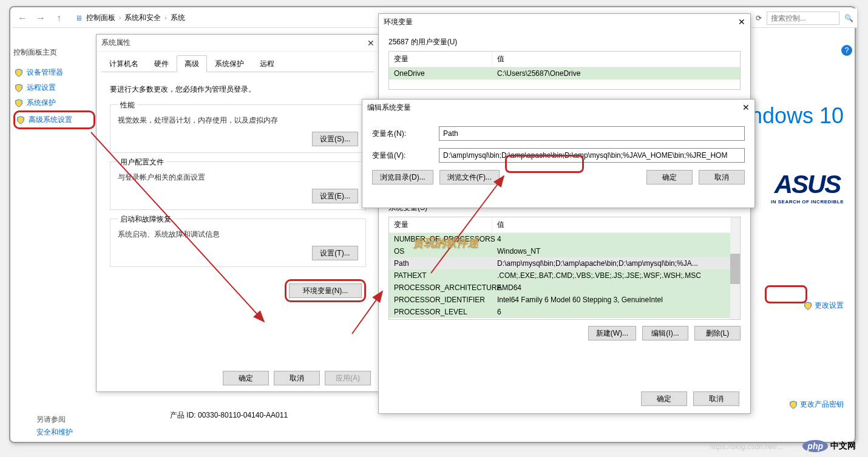 The height and width of the screenshot is (457, 868). I want to click on var-value-label: 变量值(V):, so click(405, 155).